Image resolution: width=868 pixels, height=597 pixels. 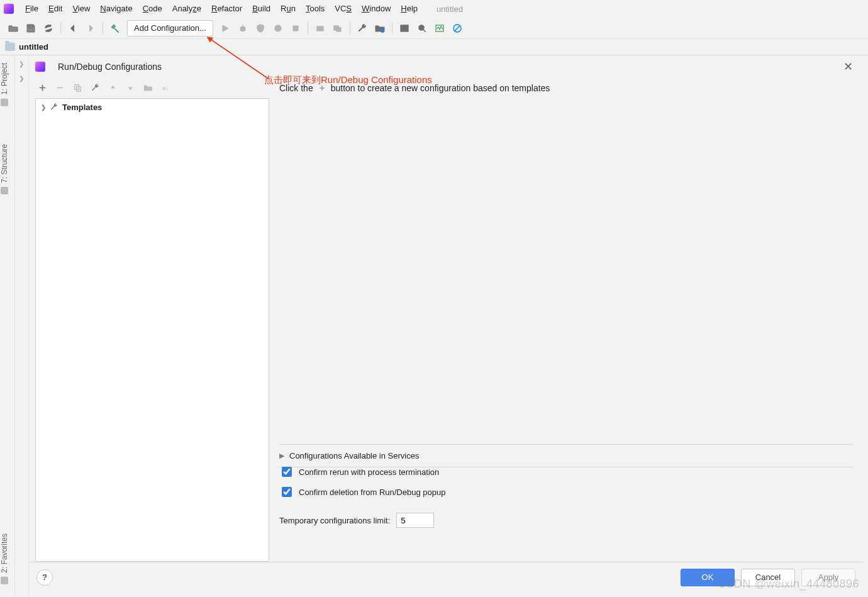 What do you see at coordinates (170, 28) in the screenshot?
I see `run-config-combo: Add Configuration...` at bounding box center [170, 28].